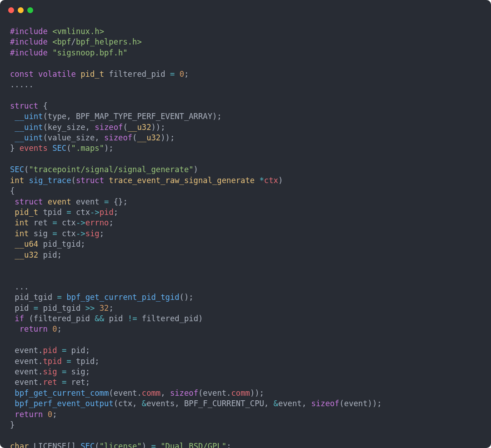  Describe the element at coordinates (137, 74) in the screenshot. I see `var-filtered_pid: filtered_pid` at that location.